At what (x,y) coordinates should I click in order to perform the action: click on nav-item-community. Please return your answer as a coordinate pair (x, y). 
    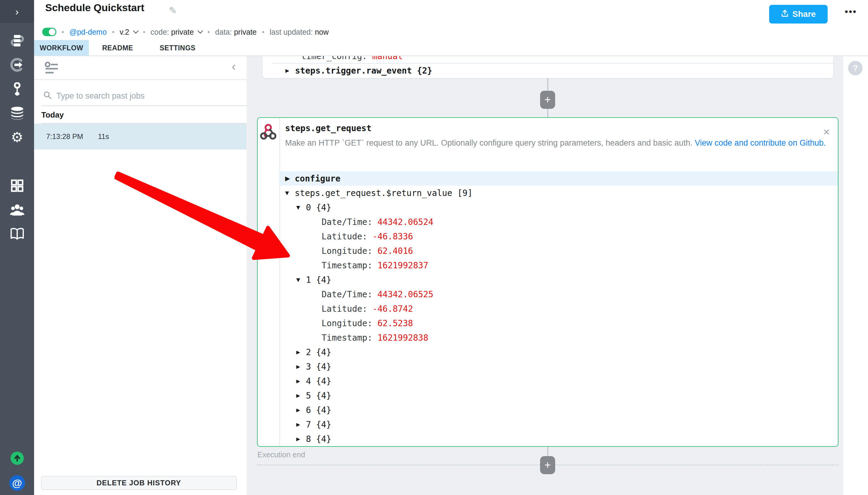
    Looking at the image, I should click on (17, 210).